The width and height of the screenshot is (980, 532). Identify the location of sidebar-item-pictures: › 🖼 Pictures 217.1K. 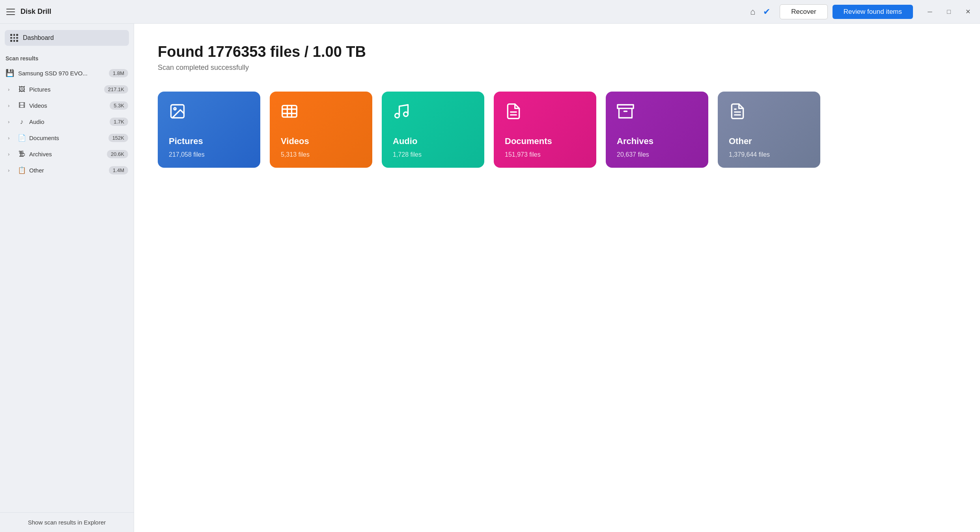
(67, 89).